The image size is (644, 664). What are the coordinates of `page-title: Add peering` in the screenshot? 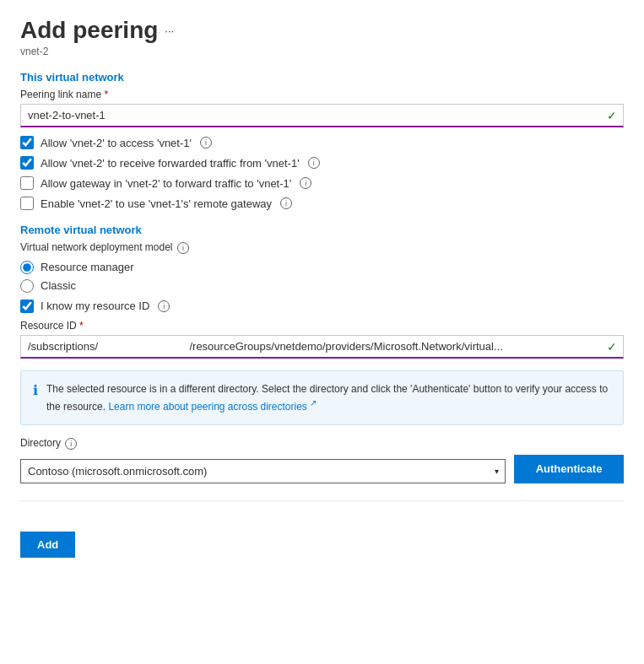 It's located at (89, 30).